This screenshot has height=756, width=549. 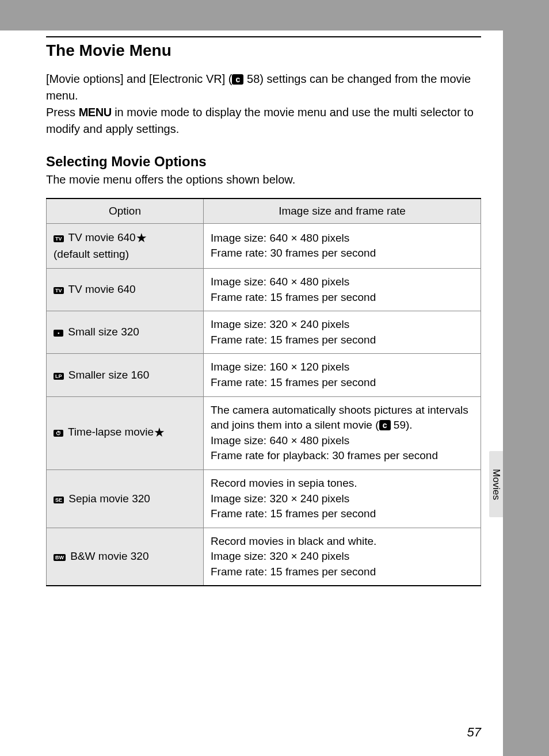 I want to click on col-header-option: Option, so click(x=125, y=211).